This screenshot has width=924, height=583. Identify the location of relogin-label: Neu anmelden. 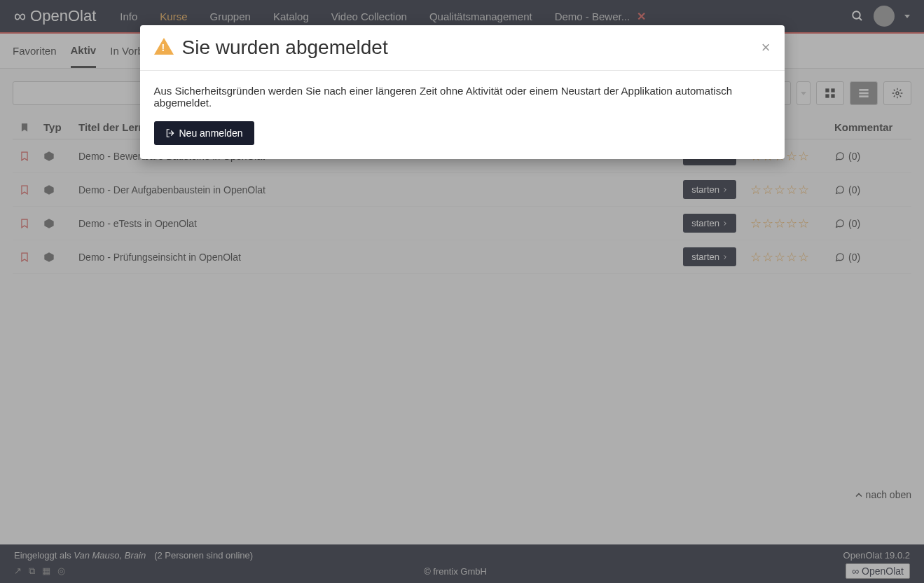
(212, 133).